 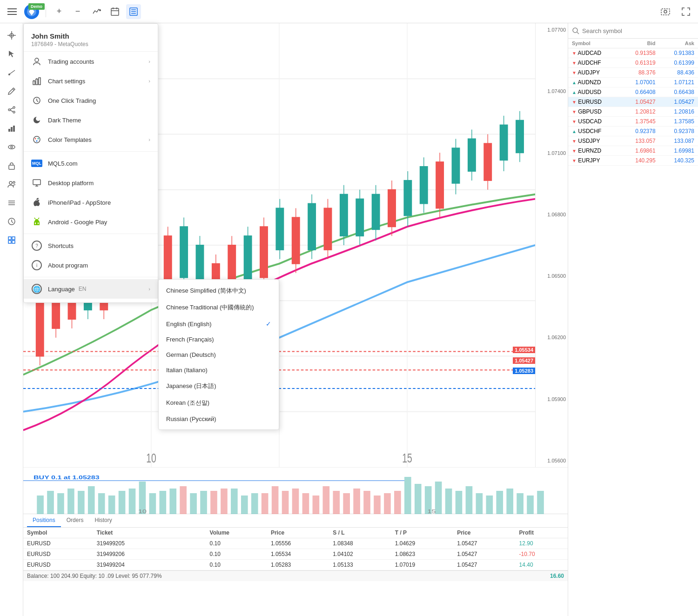 I want to click on menu-item-trading-accounts: Trading accounts ›, so click(x=91, y=61).